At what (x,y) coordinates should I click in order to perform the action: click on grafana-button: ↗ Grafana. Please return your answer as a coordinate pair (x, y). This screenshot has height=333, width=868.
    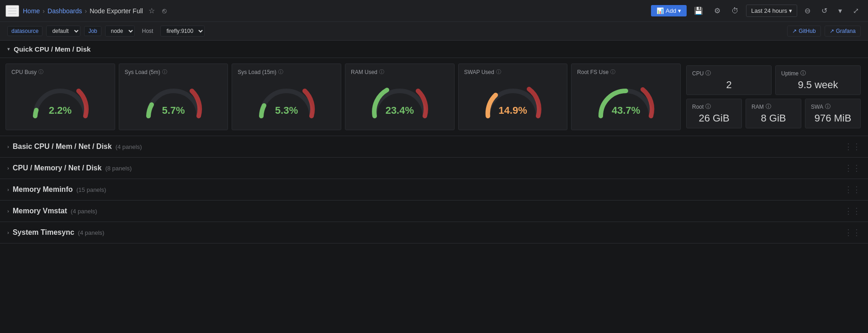
    Looking at the image, I should click on (842, 31).